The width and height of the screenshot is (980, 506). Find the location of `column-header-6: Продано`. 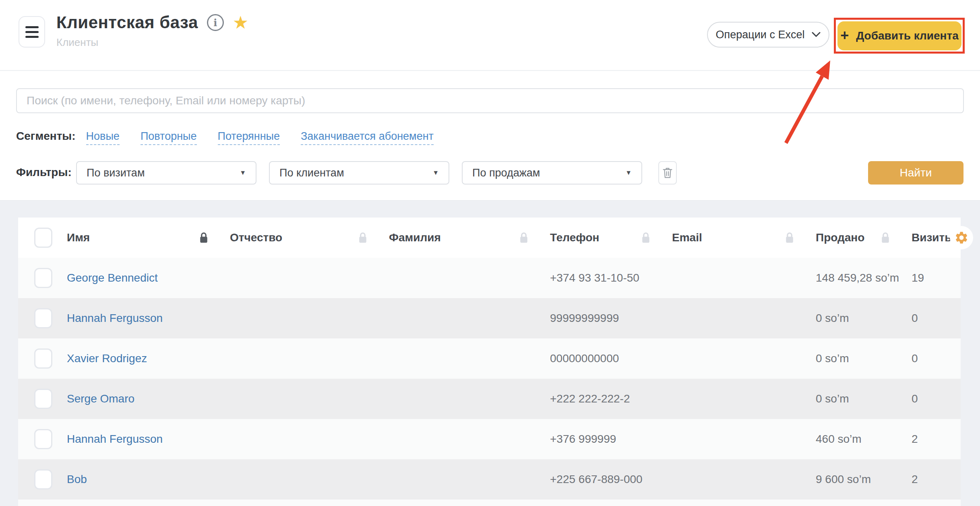

column-header-6: Продано is located at coordinates (864, 238).